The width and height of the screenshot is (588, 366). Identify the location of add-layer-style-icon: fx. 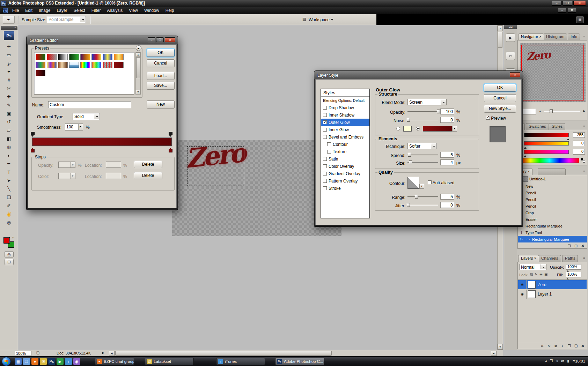
(549, 346).